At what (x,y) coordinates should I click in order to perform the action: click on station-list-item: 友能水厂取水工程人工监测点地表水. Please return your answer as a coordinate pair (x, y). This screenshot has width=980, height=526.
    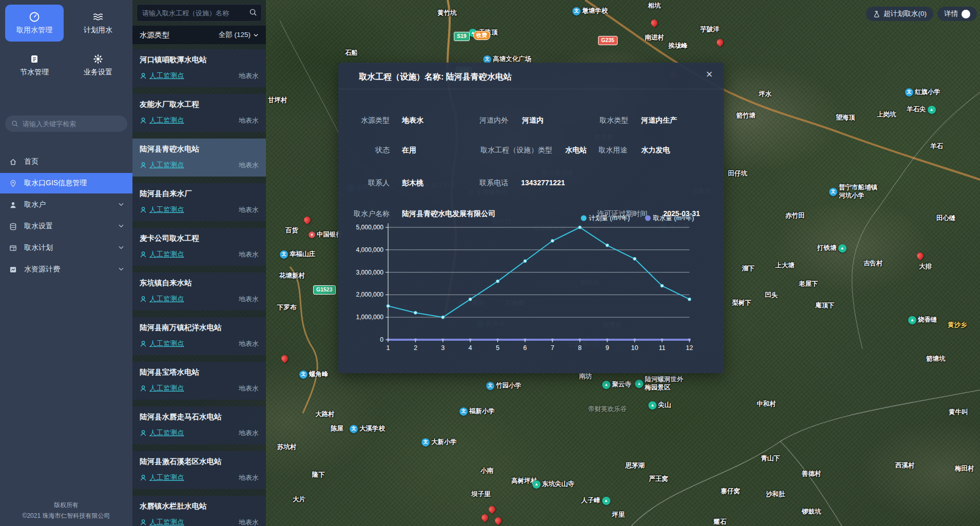
    Looking at the image, I should click on (199, 113).